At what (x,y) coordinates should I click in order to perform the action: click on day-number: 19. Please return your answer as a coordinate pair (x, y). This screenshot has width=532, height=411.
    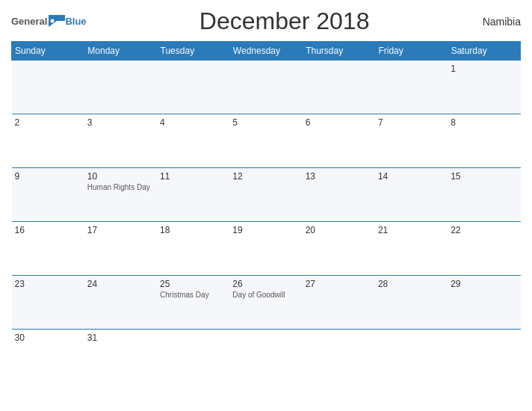
    Looking at the image, I should click on (266, 230).